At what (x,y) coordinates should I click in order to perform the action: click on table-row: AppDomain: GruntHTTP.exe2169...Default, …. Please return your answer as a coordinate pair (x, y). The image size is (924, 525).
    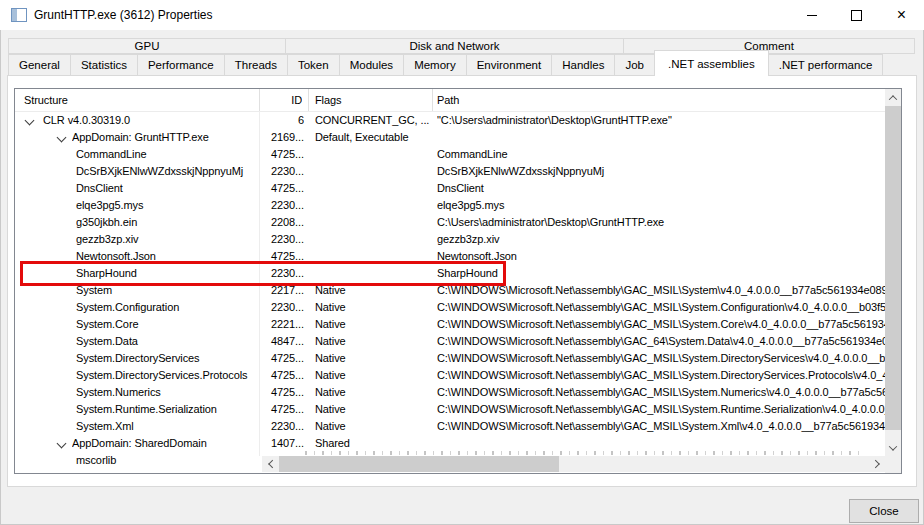
    Looking at the image, I should click on (458, 138).